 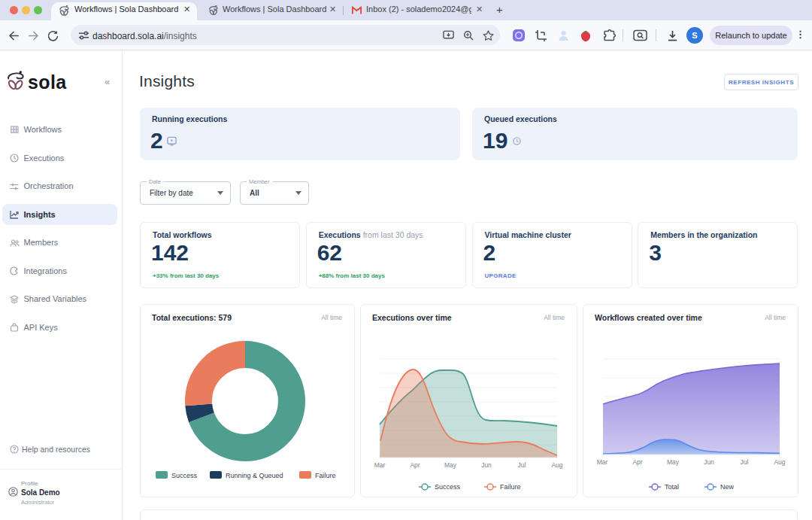 What do you see at coordinates (254, 476) in the screenshot?
I see `svg-text: Running & Queued` at bounding box center [254, 476].